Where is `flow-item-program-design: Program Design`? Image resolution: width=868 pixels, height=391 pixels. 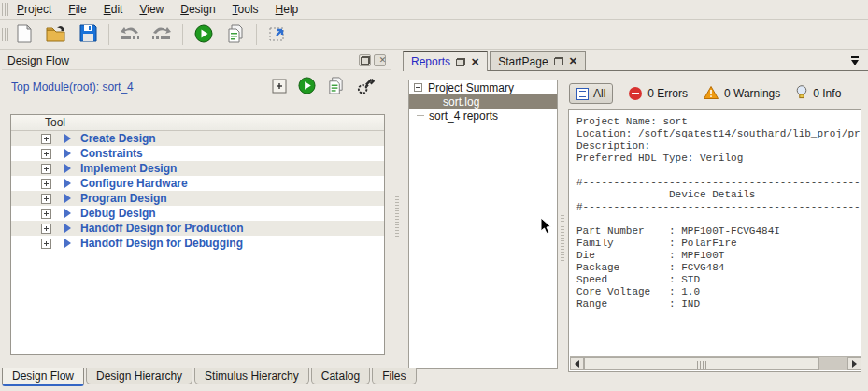
flow-item-program-design: Program Design is located at coordinates (198, 198).